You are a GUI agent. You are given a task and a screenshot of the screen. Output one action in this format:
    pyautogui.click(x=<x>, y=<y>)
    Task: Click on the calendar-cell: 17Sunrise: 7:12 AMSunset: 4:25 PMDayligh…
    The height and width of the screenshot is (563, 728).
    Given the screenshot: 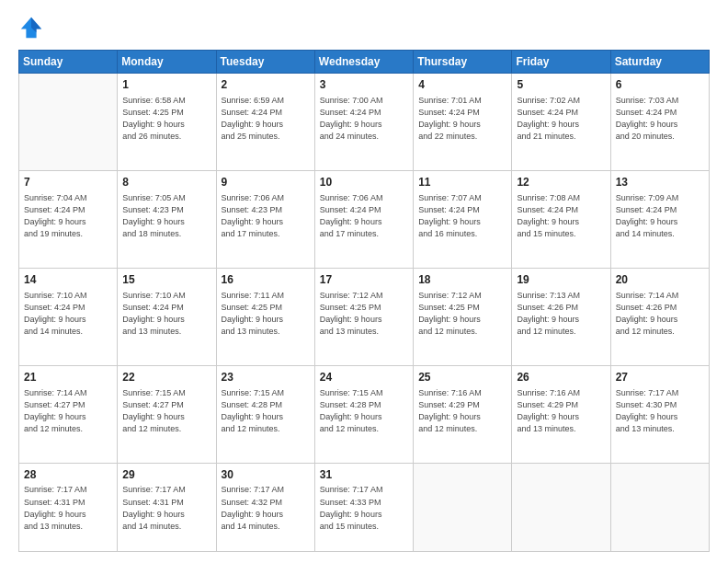 What is the action you would take?
    pyautogui.click(x=364, y=316)
    